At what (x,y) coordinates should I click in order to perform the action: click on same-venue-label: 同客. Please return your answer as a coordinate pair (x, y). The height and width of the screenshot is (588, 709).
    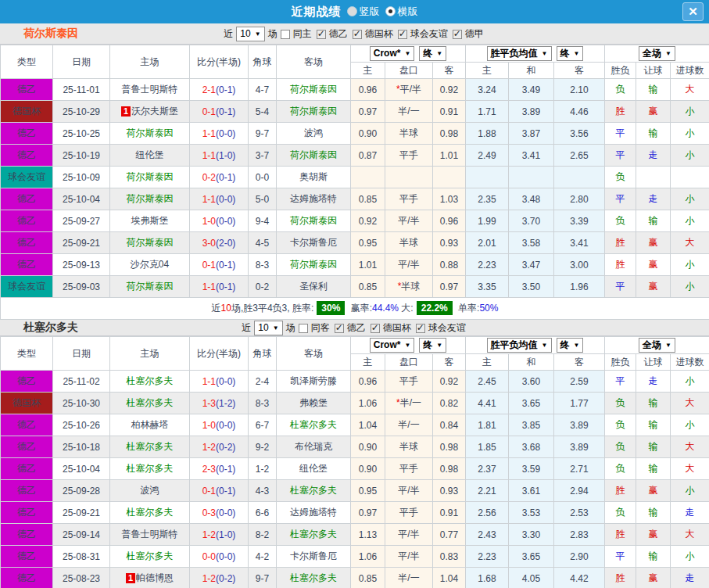
    Looking at the image, I should click on (320, 328).